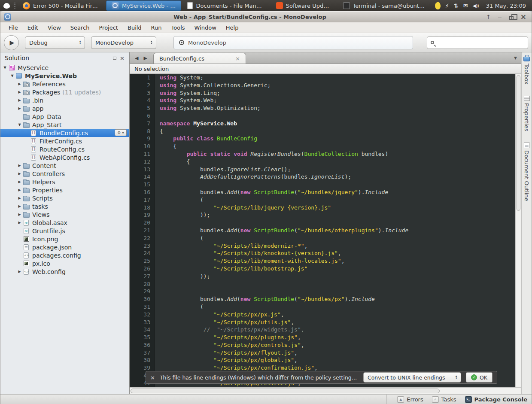 The image size is (532, 404). What do you see at coordinates (64, 222) in the screenshot?
I see `tree-item-global-asax: ▶Global.asax` at bounding box center [64, 222].